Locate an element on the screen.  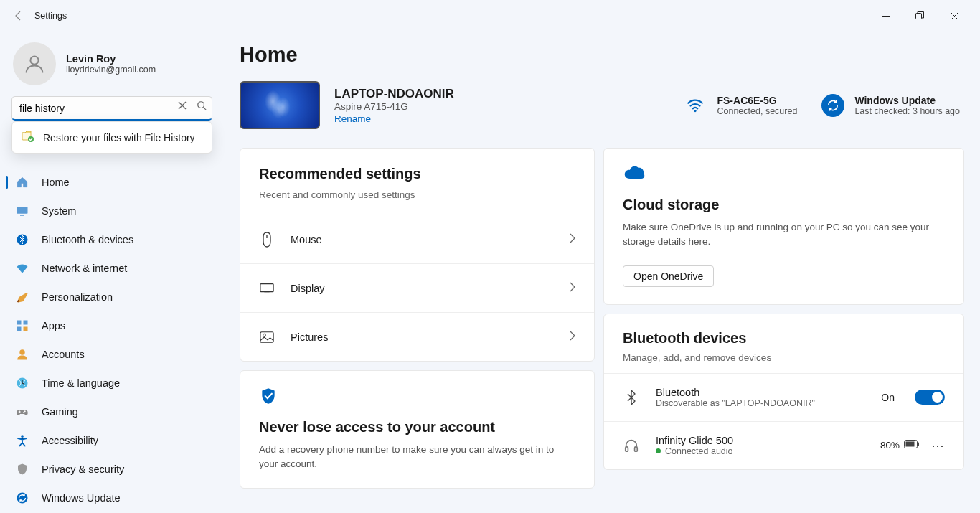
bluetooth-icon is located at coordinates (631, 397).